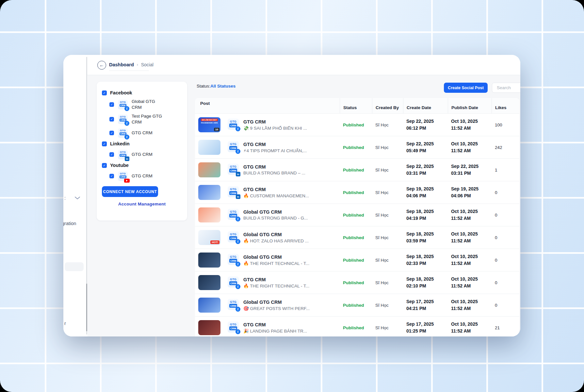 The image size is (584, 392). What do you see at coordinates (142, 144) in the screenshot?
I see `platform-section-linkedin: ✓Linkedin` at bounding box center [142, 144].